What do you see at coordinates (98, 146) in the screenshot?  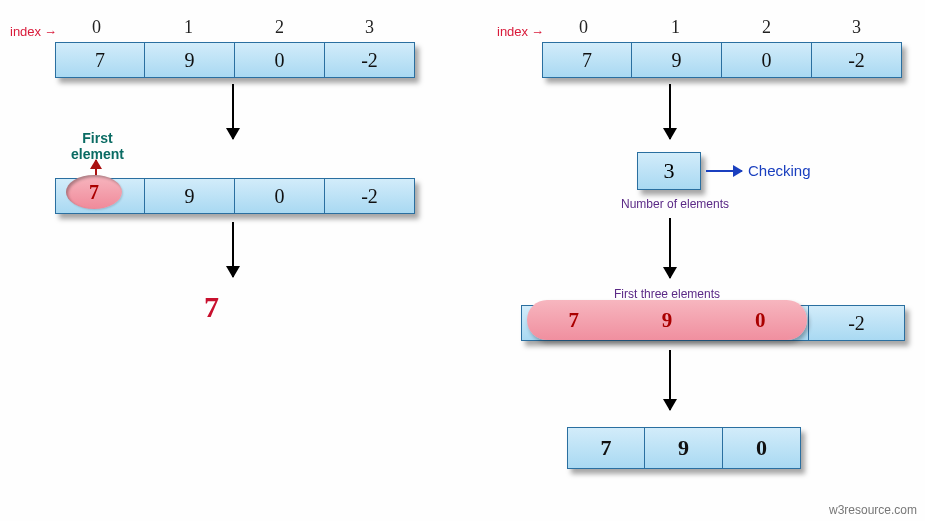 I see `first-element-label: Firstelement` at bounding box center [98, 146].